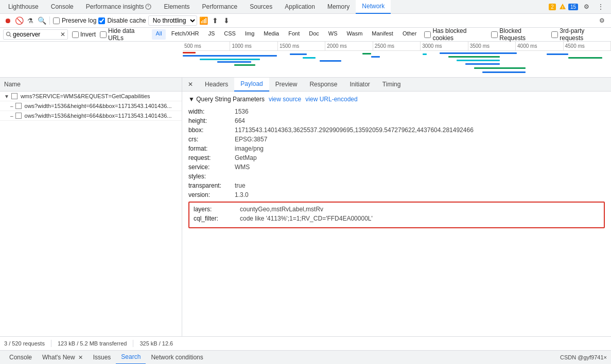 This screenshot has height=364, width=611. Describe the element at coordinates (63, 358) in the screenshot. I see `bottom-tab-whats-new: What's New ✕` at that location.